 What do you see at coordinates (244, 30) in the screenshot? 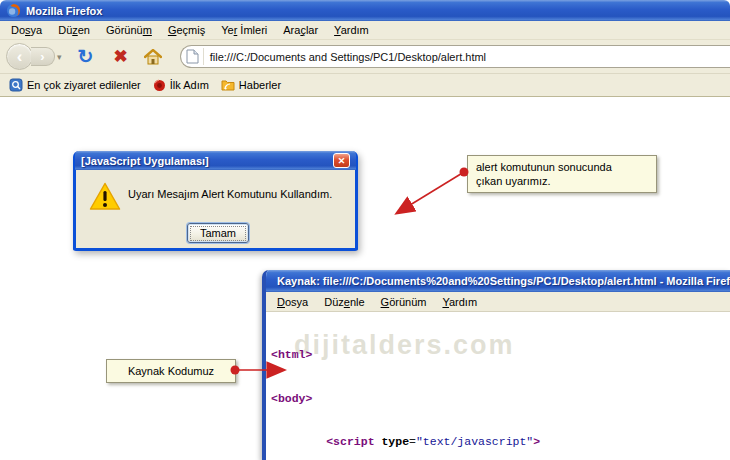
I see `menu-yer-imleri: Yer İmleri` at bounding box center [244, 30].